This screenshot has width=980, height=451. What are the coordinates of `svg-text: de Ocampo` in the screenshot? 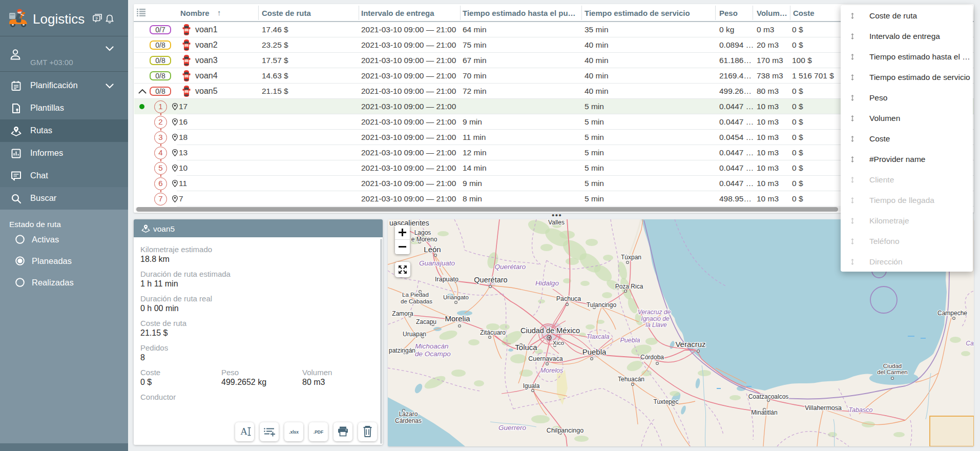 It's located at (433, 354).